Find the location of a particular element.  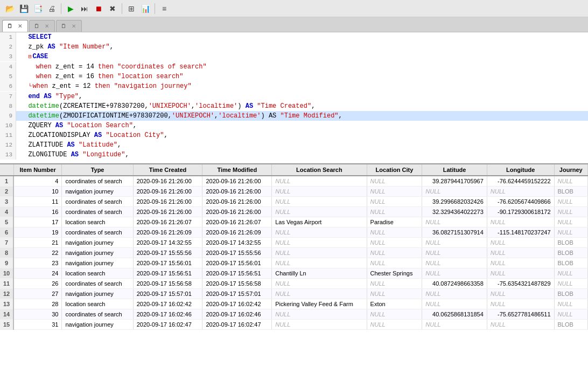

row-number: 2 is located at coordinates (6, 192).